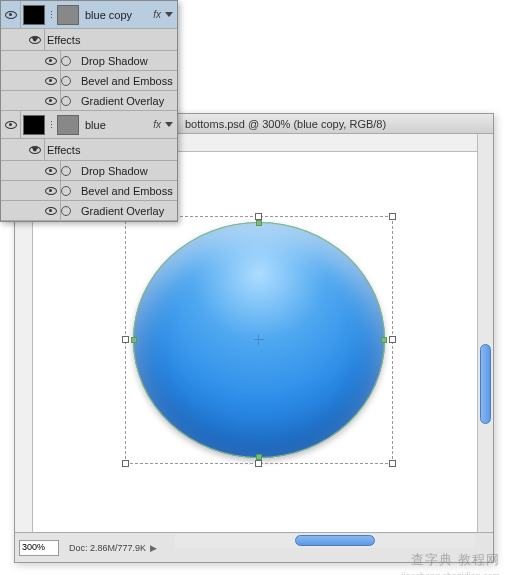 The image size is (510, 575). What do you see at coordinates (89, 15) in the screenshot?
I see `layer-row: ⋮ blue copy fx` at bounding box center [89, 15].